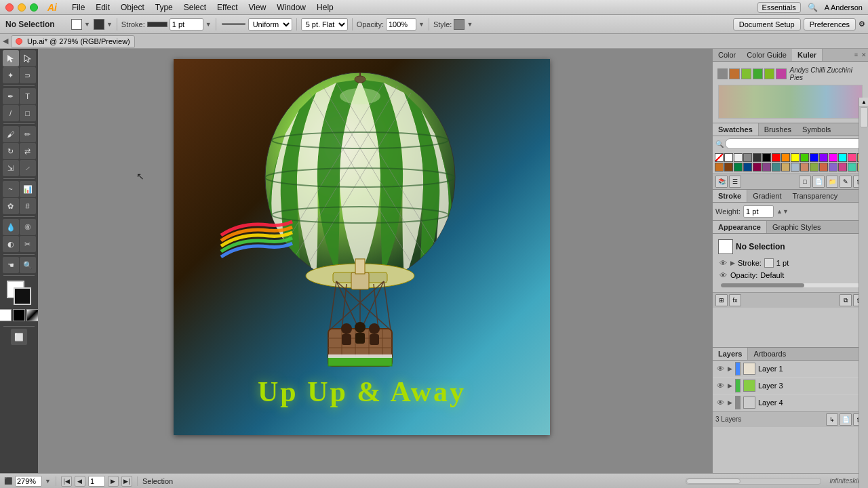  Describe the element at coordinates (832, 420) in the screenshot. I see `make-sublayer: ↳` at that location.